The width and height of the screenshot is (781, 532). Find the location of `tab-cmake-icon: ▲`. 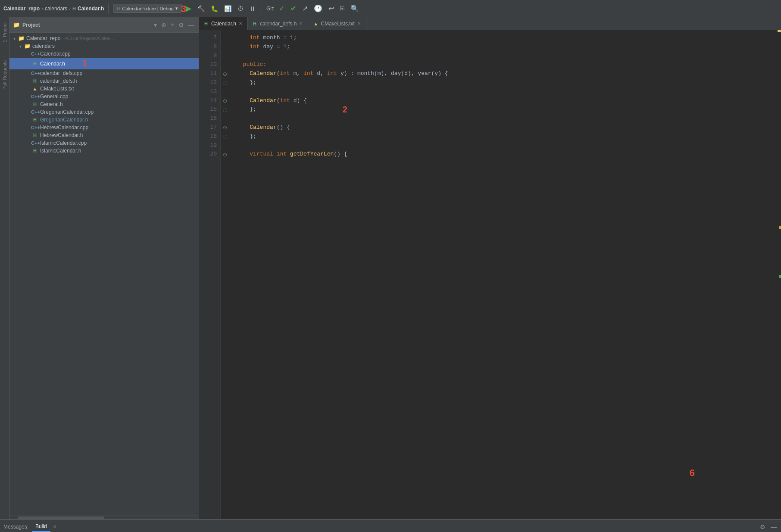

tab-cmake-icon: ▲ is located at coordinates (316, 24).